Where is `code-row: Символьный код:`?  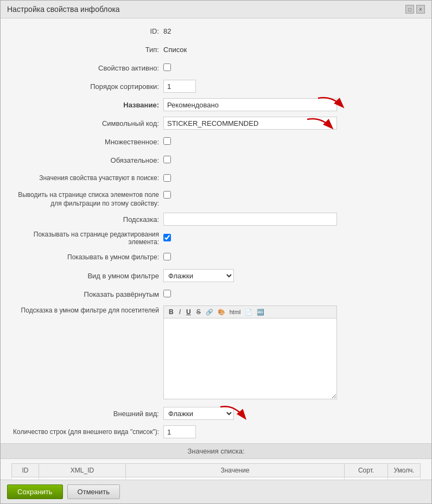 code-row: Символьный код: is located at coordinates (216, 123).